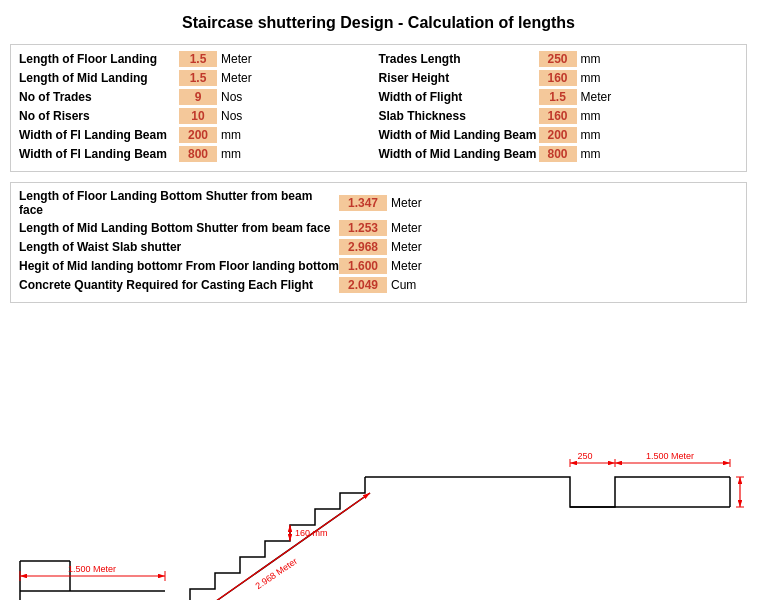  What do you see at coordinates (99, 78) in the screenshot?
I see `label-mid-landing: Length of Mid Landing` at bounding box center [99, 78].